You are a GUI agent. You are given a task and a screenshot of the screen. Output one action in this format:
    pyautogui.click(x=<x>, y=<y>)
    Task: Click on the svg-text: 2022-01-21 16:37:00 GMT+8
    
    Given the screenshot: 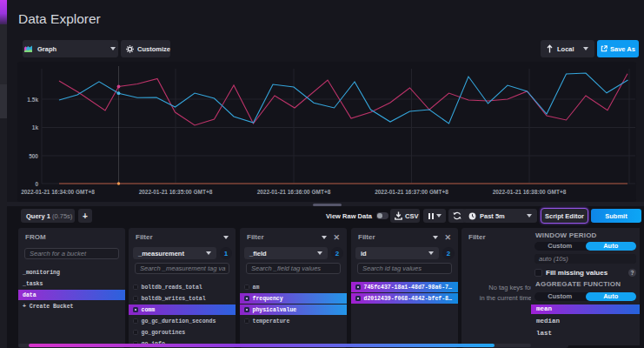 What is the action you would take?
    pyautogui.click(x=412, y=191)
    